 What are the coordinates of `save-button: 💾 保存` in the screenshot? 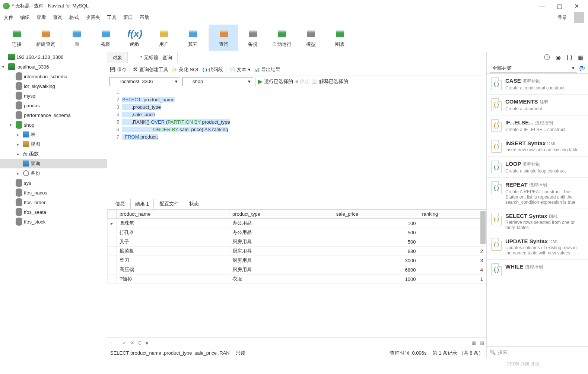 It's located at (118, 70).